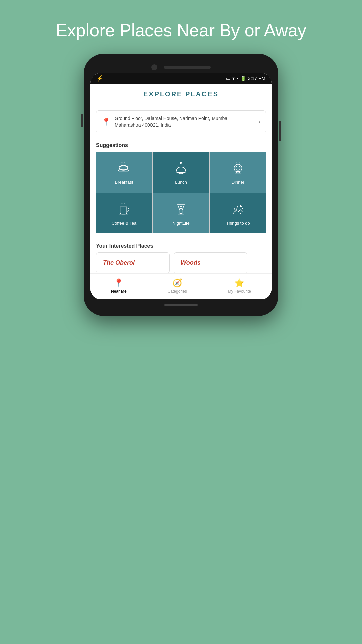 The image size is (362, 644). Describe the element at coordinates (177, 286) in the screenshot. I see `nav-item-categories: 🧭 Categories` at that location.